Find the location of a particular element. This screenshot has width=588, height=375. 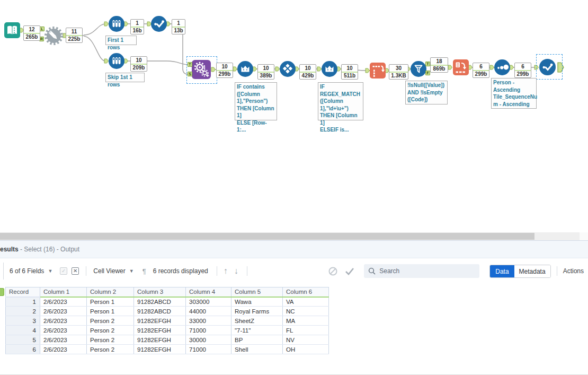

annotation-filter: !IsNull([Value]) AND !IsEmpty ([Code]) is located at coordinates (426, 92).